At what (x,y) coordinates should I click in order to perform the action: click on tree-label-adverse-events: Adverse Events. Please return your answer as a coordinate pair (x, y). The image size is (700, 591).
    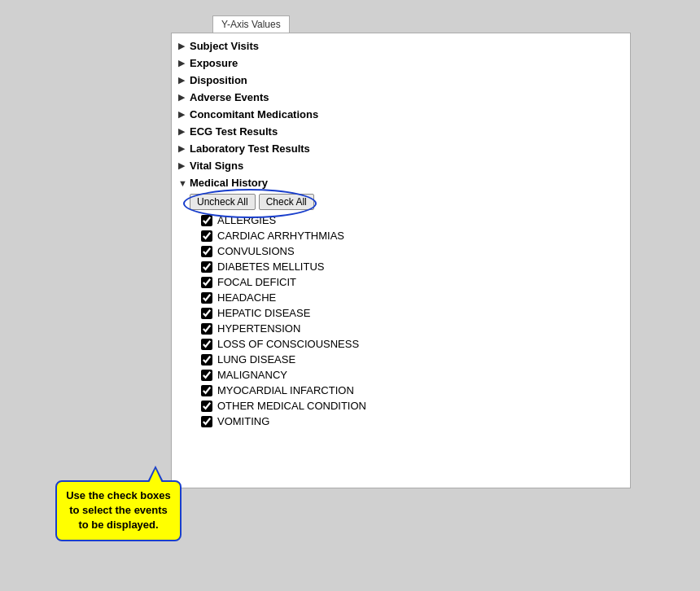
    Looking at the image, I should click on (230, 98).